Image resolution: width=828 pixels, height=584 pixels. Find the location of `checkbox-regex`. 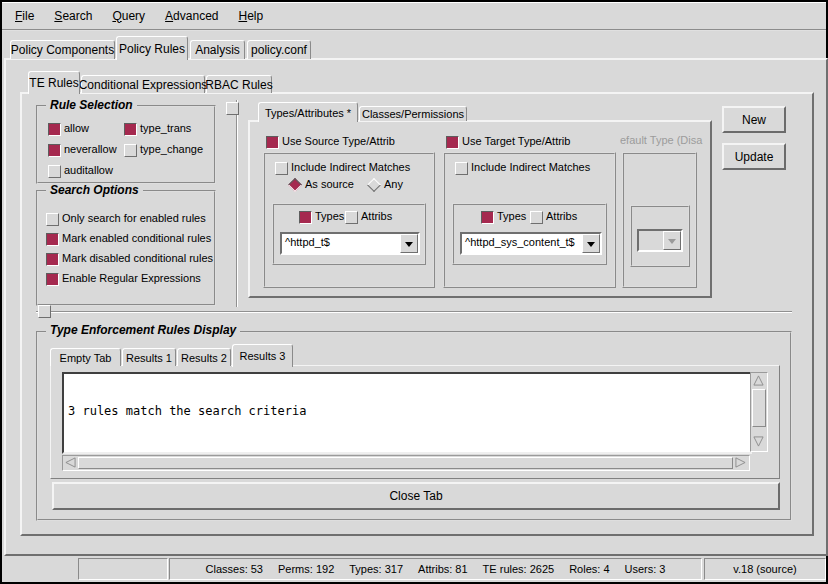

checkbox-regex is located at coordinates (52, 280).